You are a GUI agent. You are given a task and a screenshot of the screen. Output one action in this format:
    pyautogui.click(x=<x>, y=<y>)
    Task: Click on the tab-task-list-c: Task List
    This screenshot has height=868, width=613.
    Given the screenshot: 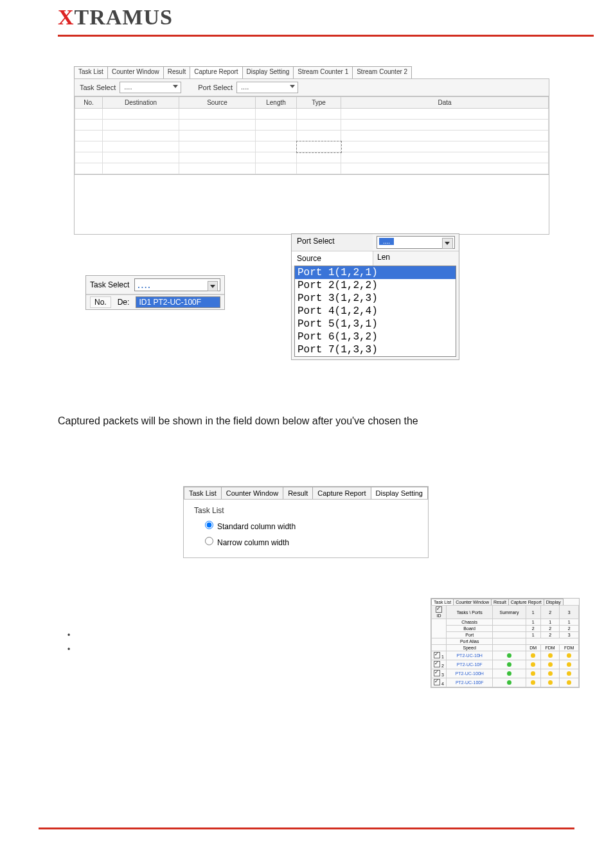 What is the action you would take?
    pyautogui.click(x=203, y=493)
    